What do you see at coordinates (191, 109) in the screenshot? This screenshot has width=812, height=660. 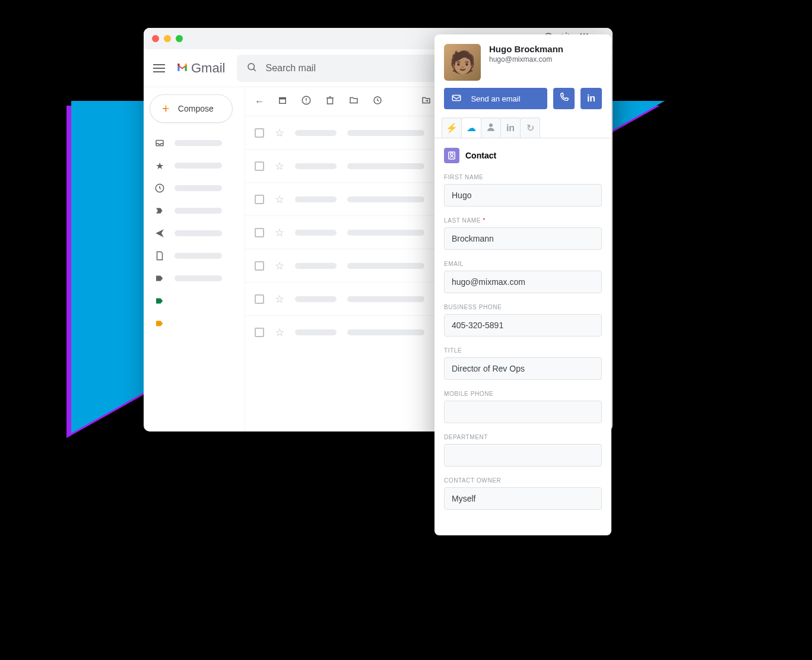 I see `compose-button: + Compose` at bounding box center [191, 109].